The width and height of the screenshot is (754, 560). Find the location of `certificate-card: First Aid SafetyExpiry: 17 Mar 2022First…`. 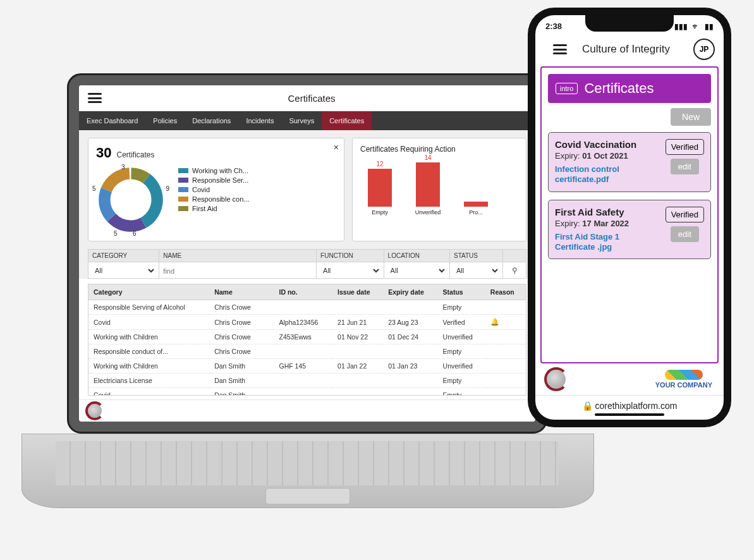

certificate-card: First Aid SafetyExpiry: 17 Mar 2022First… is located at coordinates (629, 230).